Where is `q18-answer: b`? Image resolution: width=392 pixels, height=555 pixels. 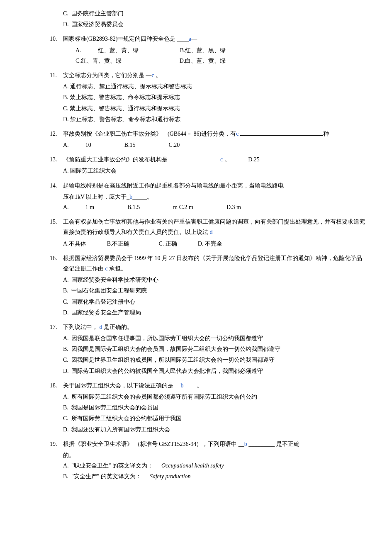 q18-answer: b is located at coordinates (183, 386).